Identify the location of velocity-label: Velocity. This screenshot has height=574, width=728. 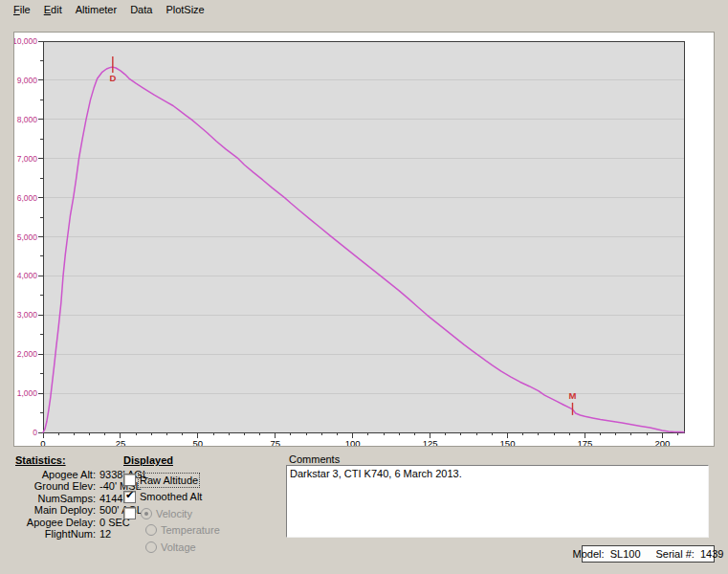
(174, 514).